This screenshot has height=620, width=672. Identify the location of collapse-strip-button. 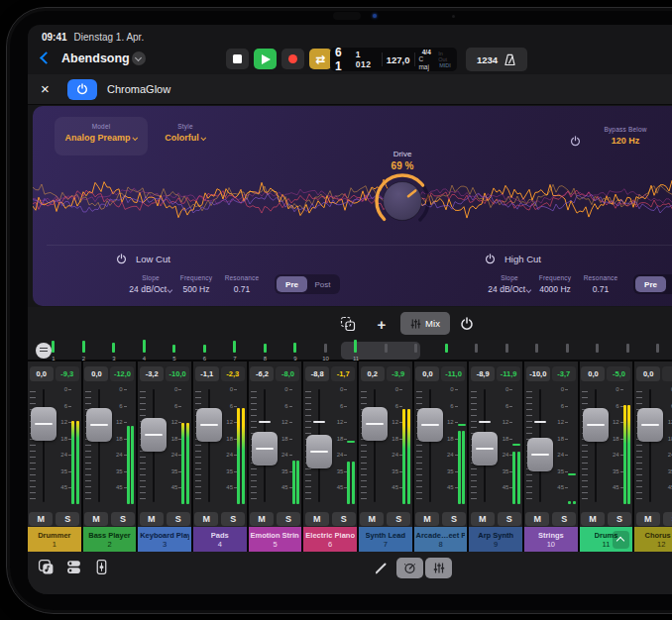
(620, 540).